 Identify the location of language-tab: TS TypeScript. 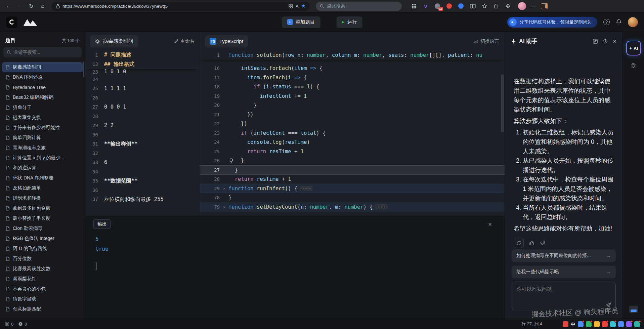
(226, 41).